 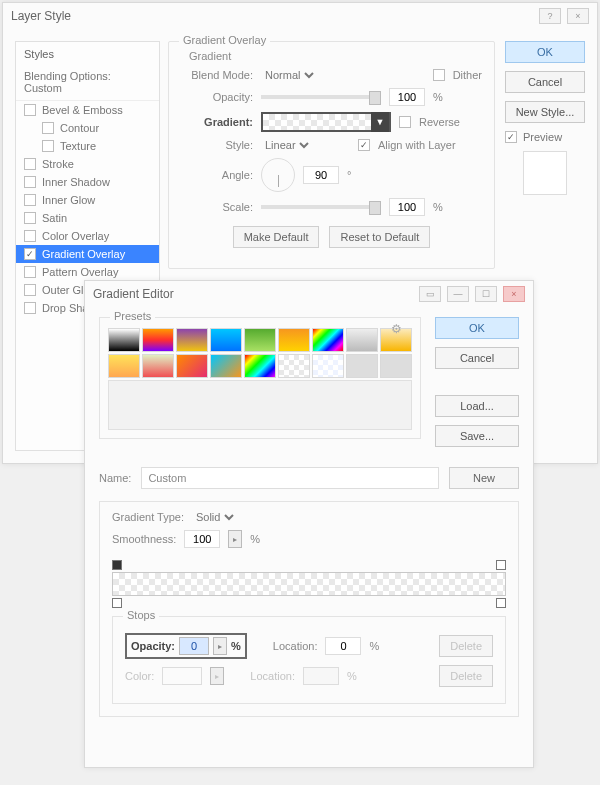 I want to click on maximize-icon: ☐, so click(x=486, y=294).